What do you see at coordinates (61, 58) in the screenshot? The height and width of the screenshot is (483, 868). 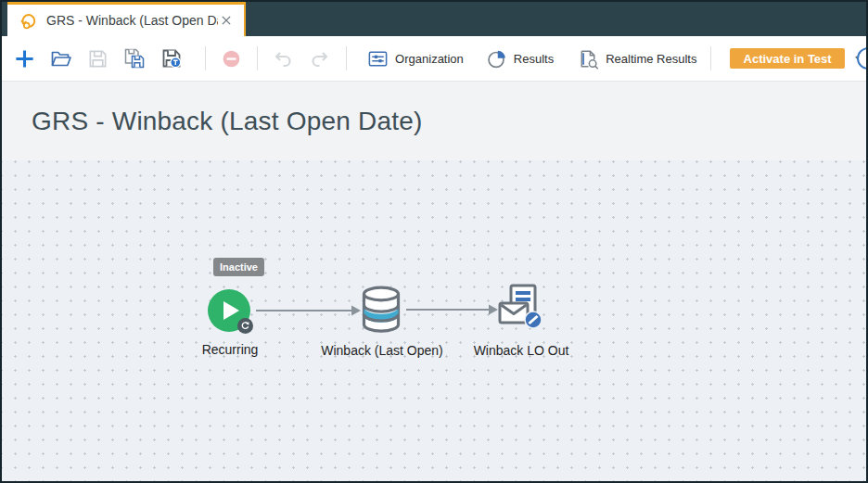 I see `open-button` at bounding box center [61, 58].